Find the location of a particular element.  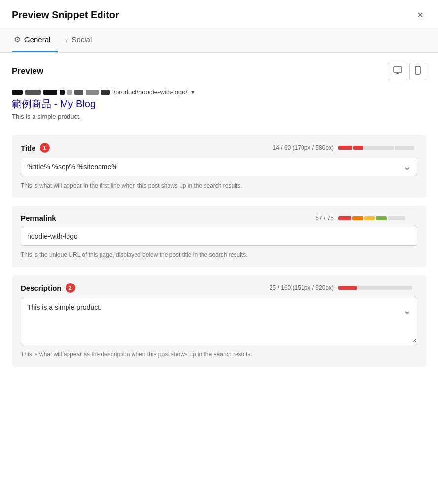

description-meta-text: 25 / 160 (151px / 920px) is located at coordinates (302, 288).